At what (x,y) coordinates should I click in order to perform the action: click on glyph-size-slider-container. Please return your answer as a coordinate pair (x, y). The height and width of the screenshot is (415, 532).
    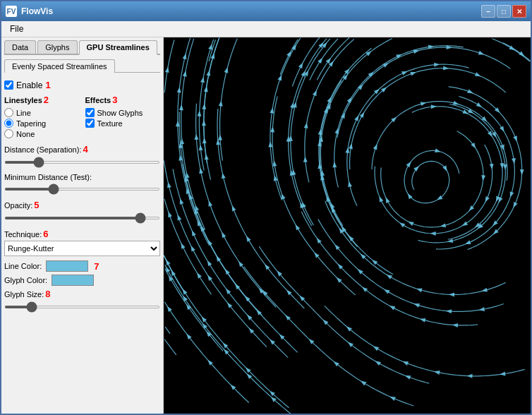
    Looking at the image, I should click on (82, 307).